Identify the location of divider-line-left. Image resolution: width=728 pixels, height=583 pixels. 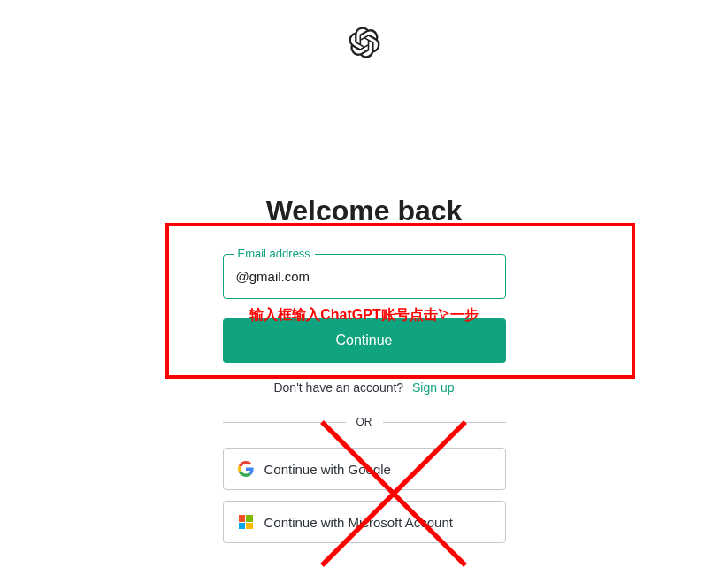
(285, 423).